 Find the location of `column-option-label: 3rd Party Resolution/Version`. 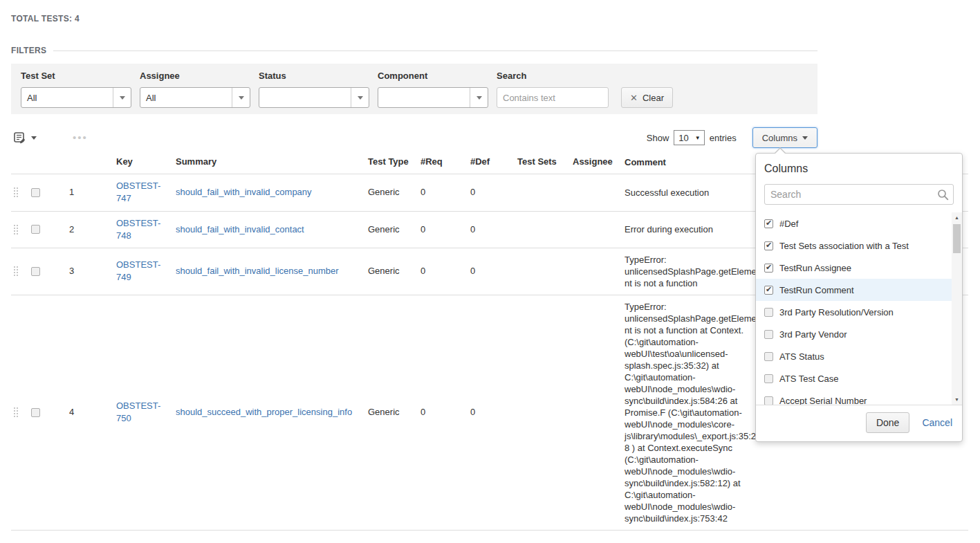

column-option-label: 3rd Party Resolution/Version is located at coordinates (837, 313).